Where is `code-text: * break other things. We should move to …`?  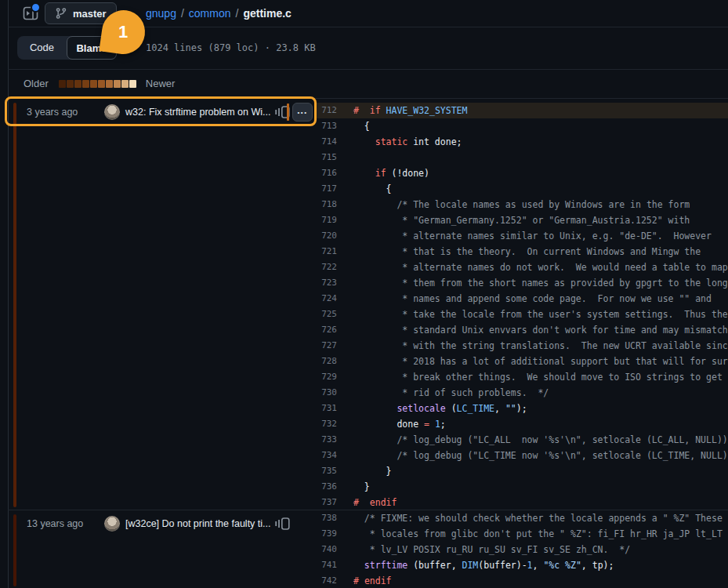 code-text: * break other things. We should move to … is located at coordinates (530, 377).